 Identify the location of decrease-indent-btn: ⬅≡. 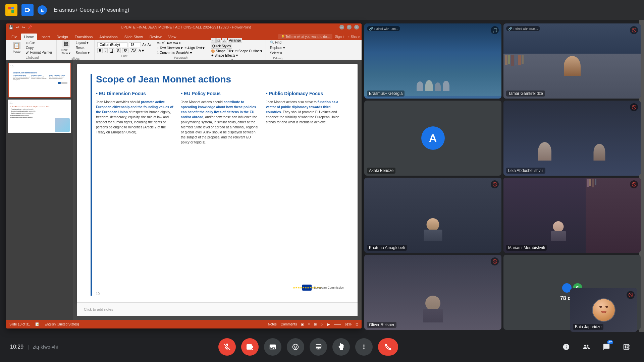
(169, 43).